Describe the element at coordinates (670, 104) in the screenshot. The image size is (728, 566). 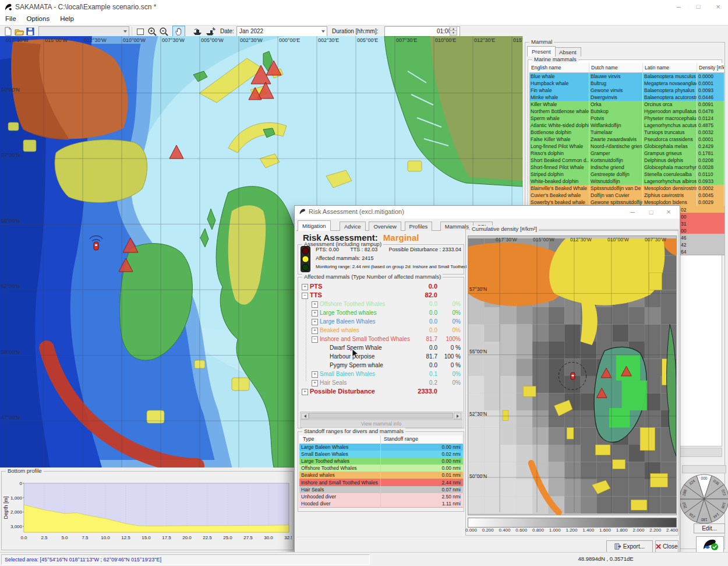
I see `cell: Orcinus orca` at that location.